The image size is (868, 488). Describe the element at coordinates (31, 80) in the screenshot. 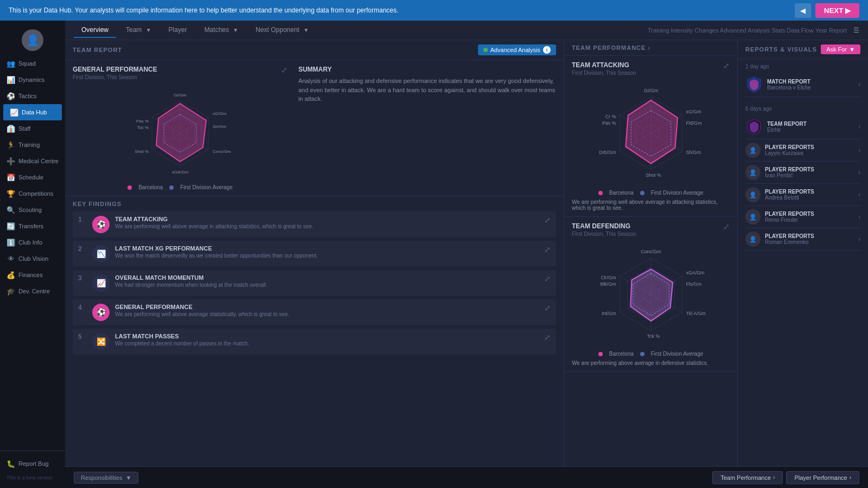

I see `sidebar-item-label: Dynamics` at that location.